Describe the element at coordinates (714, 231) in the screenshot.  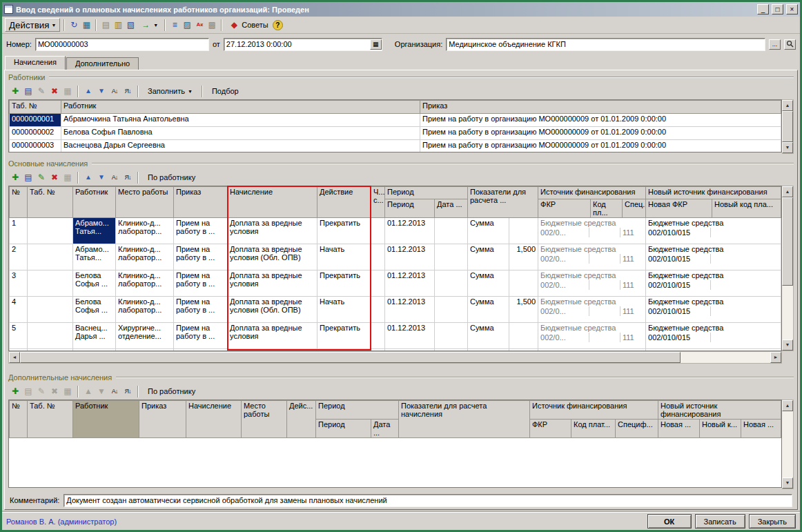
I see `cell-new-fin-source: Бюджетные средства 002/010/015` at that location.